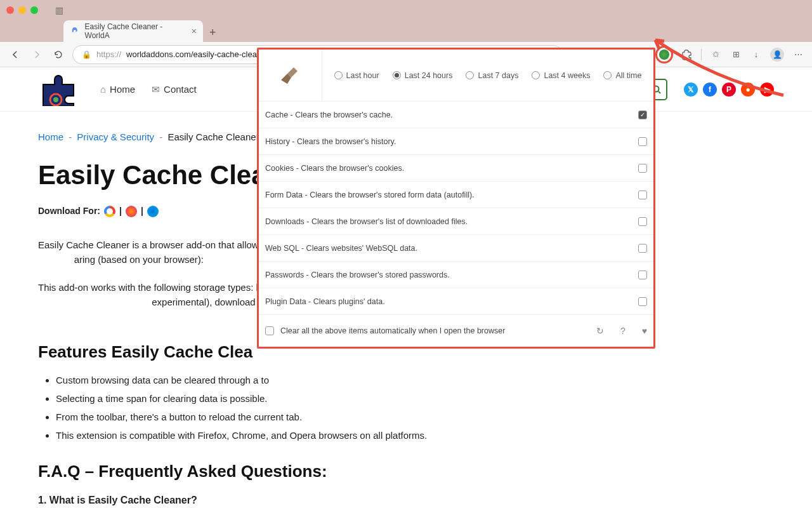 The width and height of the screenshot is (812, 508). What do you see at coordinates (415, 380) in the screenshot?
I see `feature-item: Custom browsing data can be cleared thro…` at bounding box center [415, 380].